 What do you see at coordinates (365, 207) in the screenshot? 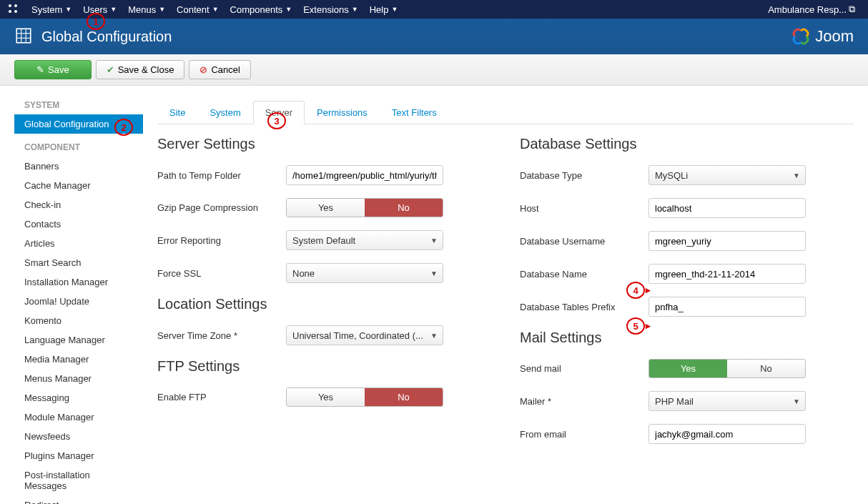
I see `gzip-toggle: Yes No` at bounding box center [365, 207].